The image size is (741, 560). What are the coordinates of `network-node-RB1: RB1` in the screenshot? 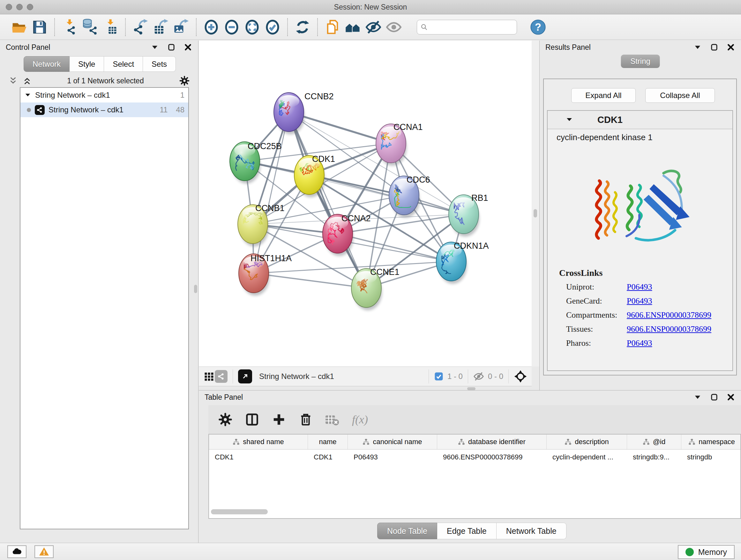 It's located at (468, 215).